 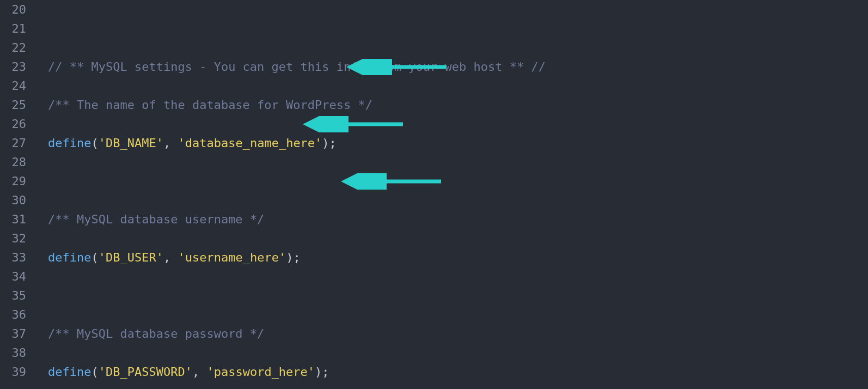 What do you see at coordinates (13, 181) in the screenshot?
I see `line-number: 29` at bounding box center [13, 181].